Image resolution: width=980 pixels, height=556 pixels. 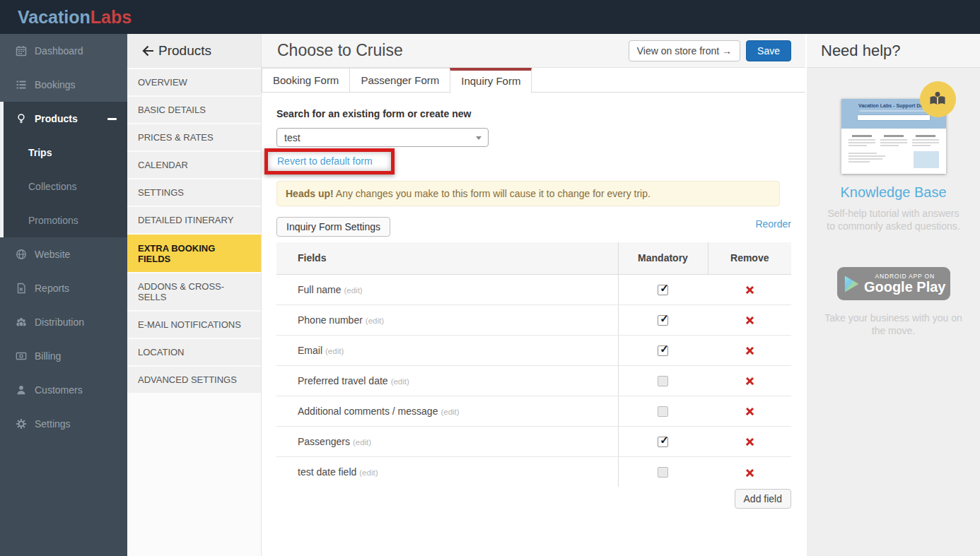 I want to click on subnav-items: OVERVIEWBASIC DETAILSPRICES & RATESCALEN…, so click(x=194, y=232).